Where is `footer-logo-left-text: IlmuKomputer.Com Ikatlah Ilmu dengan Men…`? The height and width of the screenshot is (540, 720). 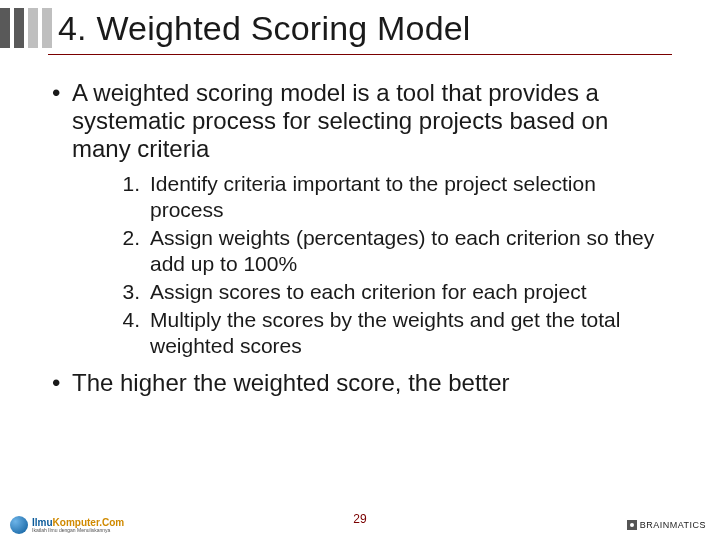 footer-logo-left-text: IlmuKomputer.Com Ikatlah Ilmu dengan Men… is located at coordinates (78, 526).